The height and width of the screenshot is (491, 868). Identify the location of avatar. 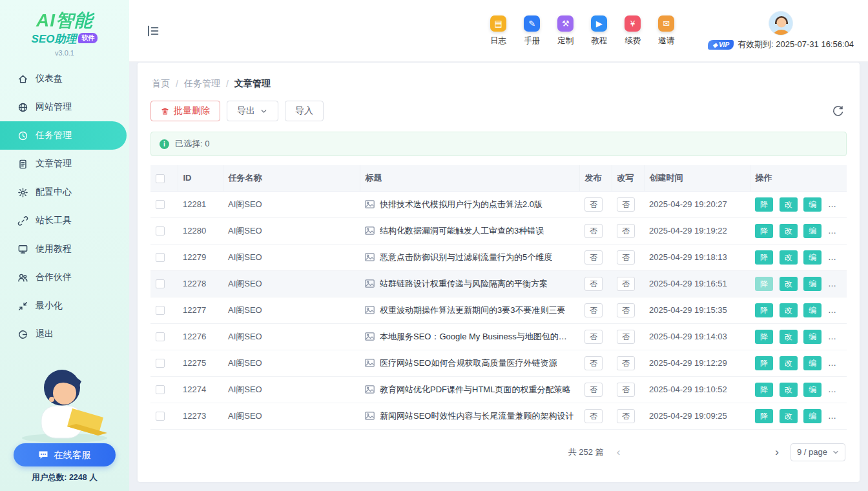
(781, 23).